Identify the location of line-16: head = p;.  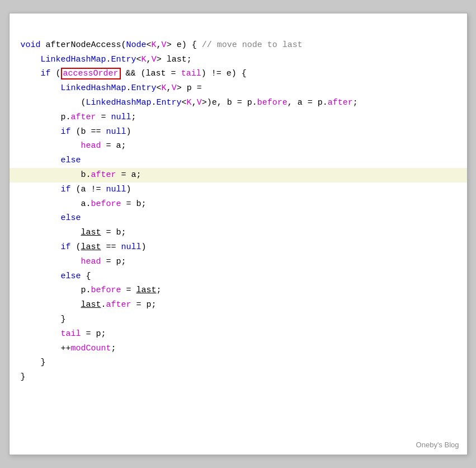
(74, 262).